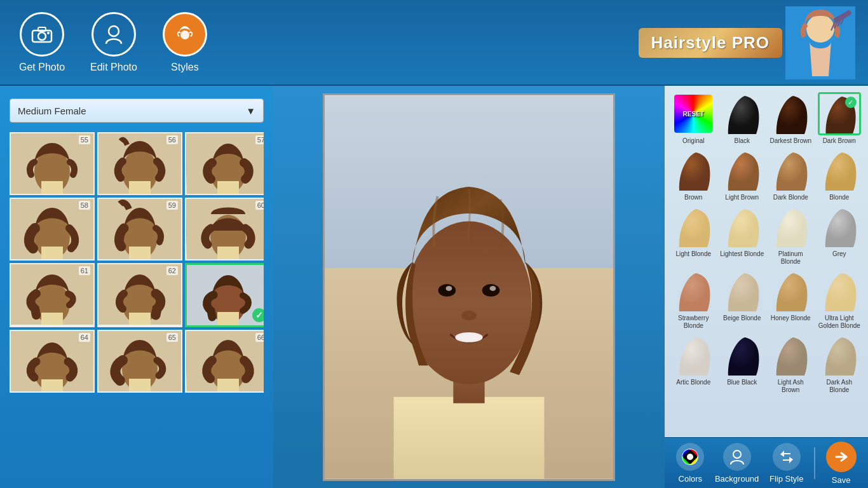 This screenshot has height=488, width=868. What do you see at coordinates (694, 235) in the screenshot?
I see `color-item-light-blonde: Light Blonde` at bounding box center [694, 235].